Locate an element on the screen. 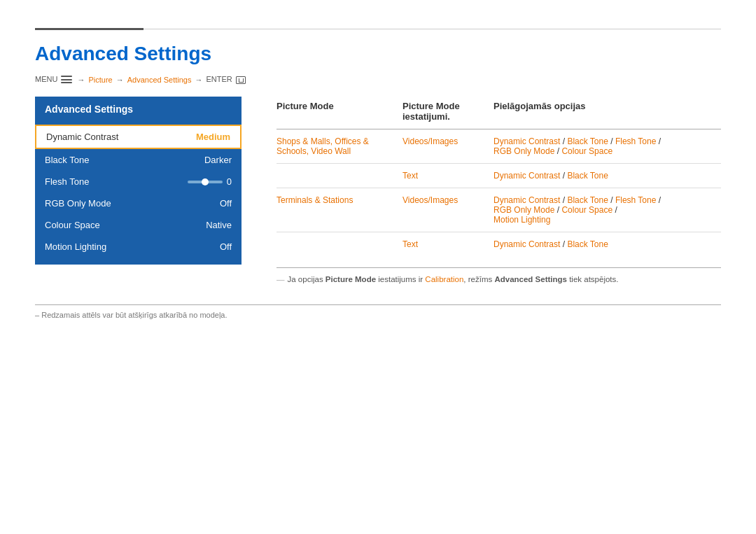 The image size is (756, 534). row-value-flesh-tone: 0 is located at coordinates (230, 182).